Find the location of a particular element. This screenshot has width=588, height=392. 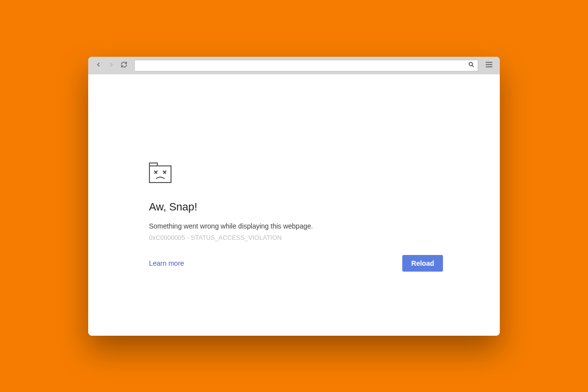

menu-button is located at coordinates (489, 66).